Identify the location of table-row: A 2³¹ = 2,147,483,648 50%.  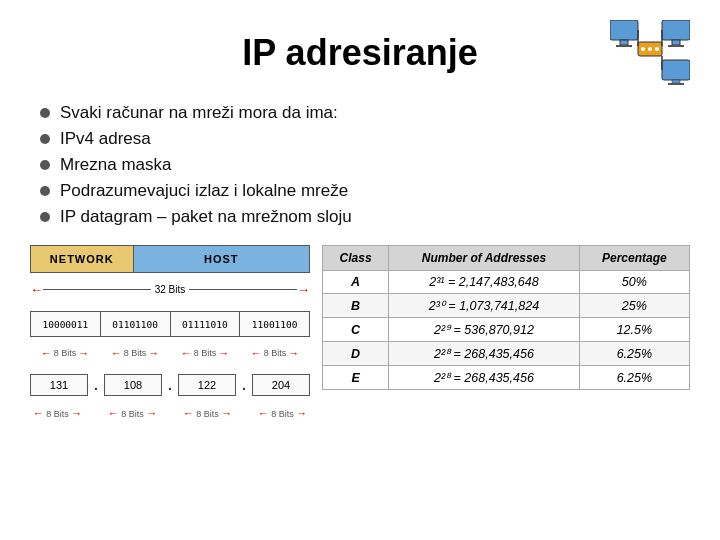
(506, 282).